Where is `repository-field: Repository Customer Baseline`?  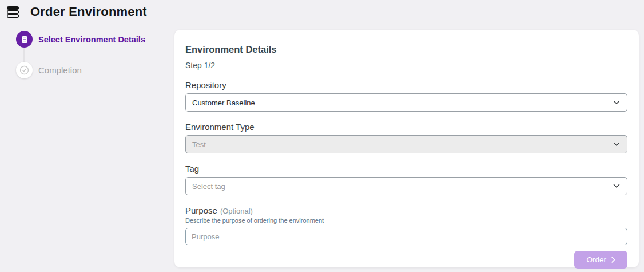 repository-field: Repository Customer Baseline is located at coordinates (406, 96).